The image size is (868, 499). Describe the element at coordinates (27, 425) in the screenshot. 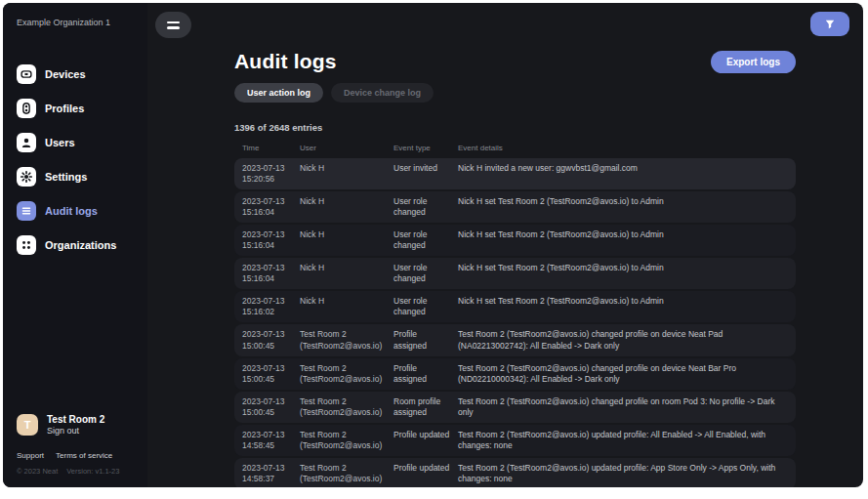

I see `avatar: T` at that location.